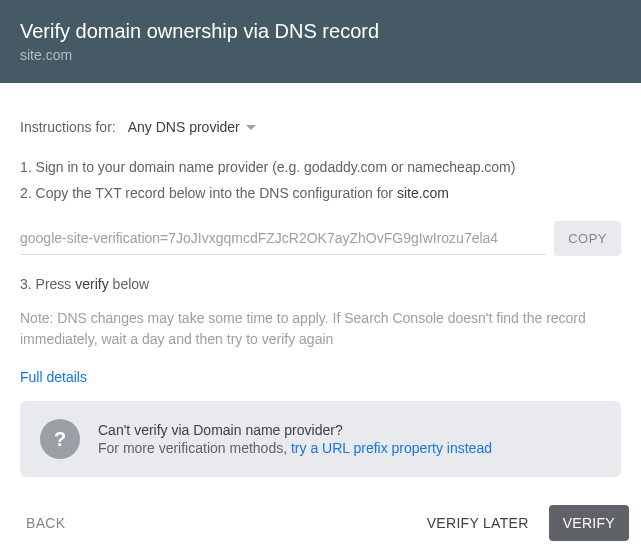  I want to click on step-3-post: below, so click(129, 284).